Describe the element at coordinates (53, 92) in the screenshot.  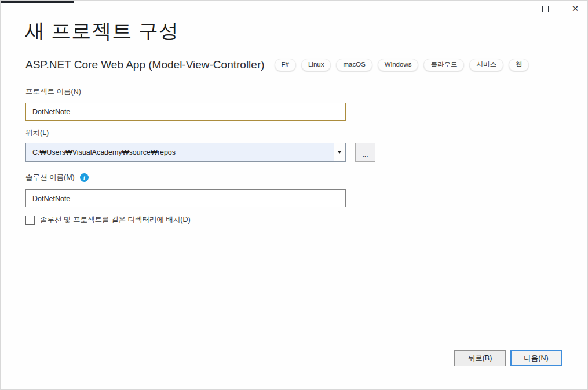
I see `project-name-label: 프로젝트 이름(N)` at that location.